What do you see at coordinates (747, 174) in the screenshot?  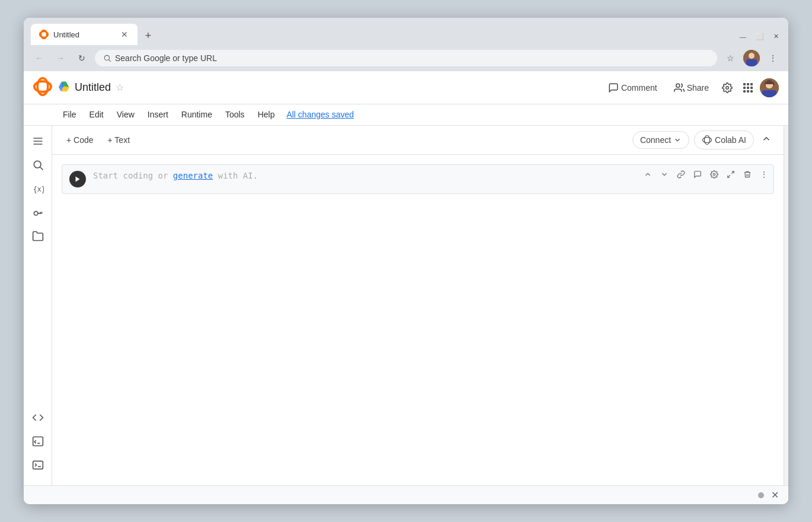 I see `cell-delete-icon` at bounding box center [747, 174].